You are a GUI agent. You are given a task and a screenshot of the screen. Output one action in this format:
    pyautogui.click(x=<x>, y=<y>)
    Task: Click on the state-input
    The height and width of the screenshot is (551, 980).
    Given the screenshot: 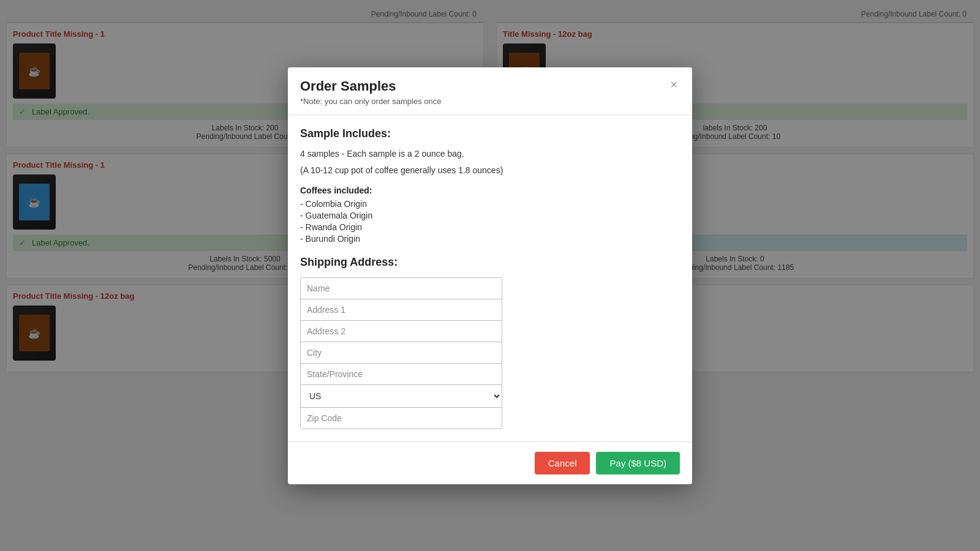 What is the action you would take?
    pyautogui.click(x=401, y=375)
    